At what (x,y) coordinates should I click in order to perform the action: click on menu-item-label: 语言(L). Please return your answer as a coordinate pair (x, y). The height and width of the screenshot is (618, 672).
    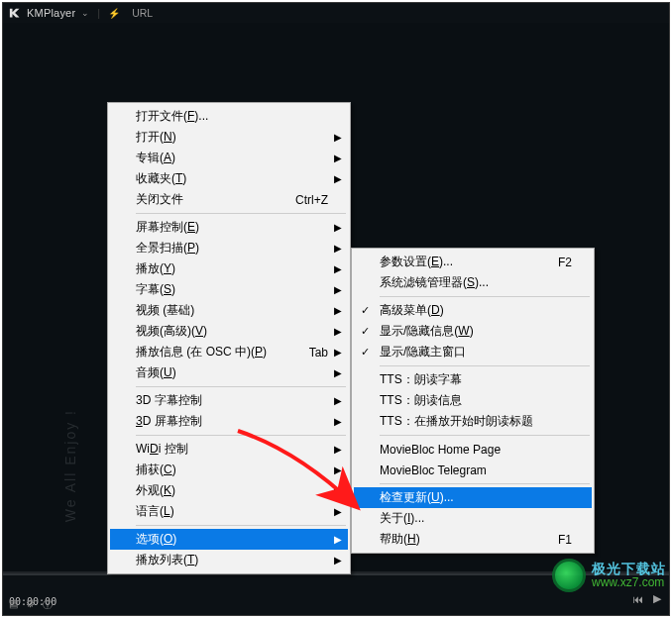
    Looking at the image, I should click on (232, 511).